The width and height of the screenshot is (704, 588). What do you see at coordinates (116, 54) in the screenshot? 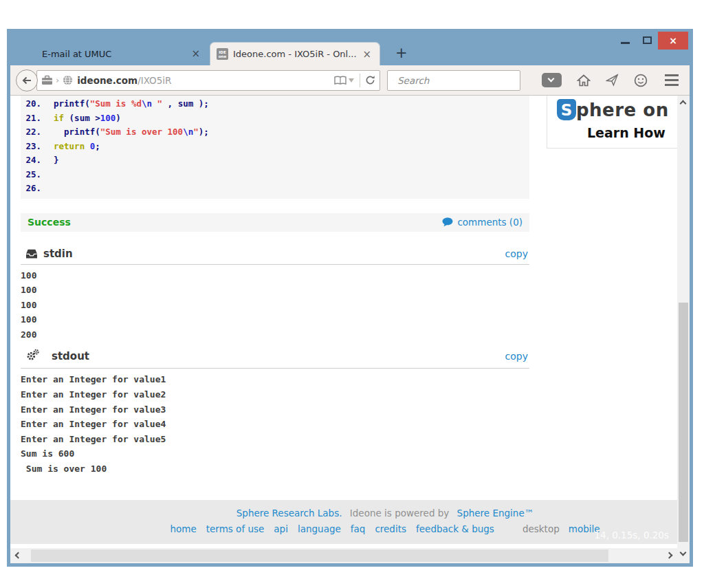
I see `tab-title: E-mail at UMUC` at bounding box center [116, 54].